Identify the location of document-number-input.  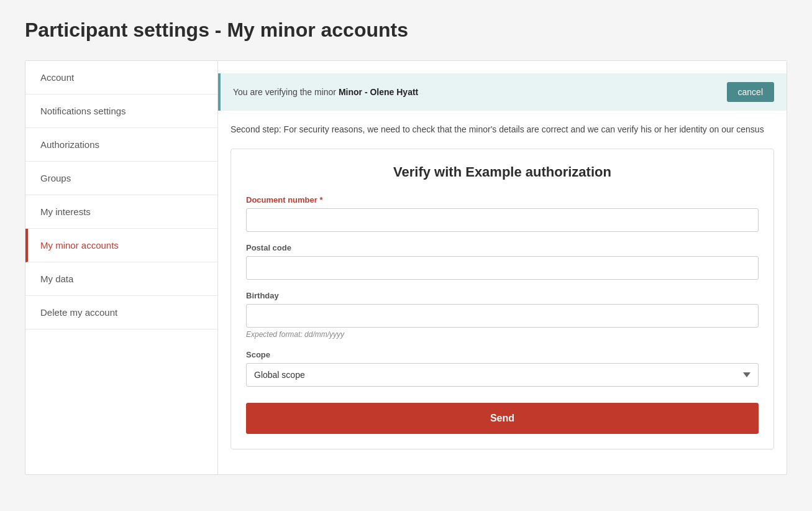
(502, 220).